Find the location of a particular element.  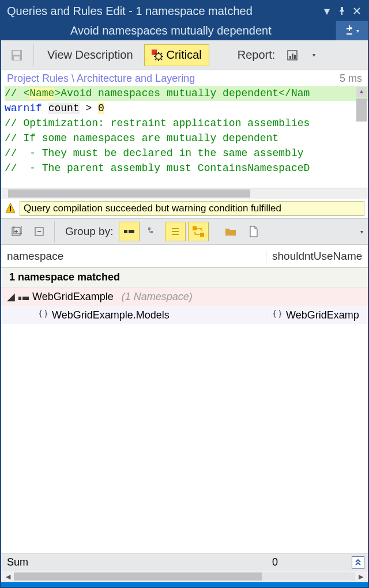

expander-icon: ◢ is located at coordinates (11, 297).